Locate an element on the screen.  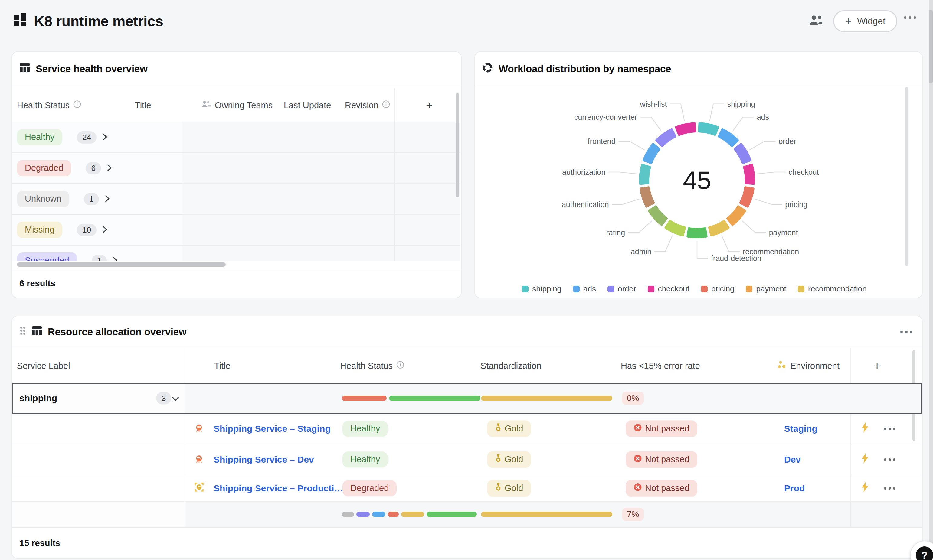
chevron-down-icon is located at coordinates (176, 398).